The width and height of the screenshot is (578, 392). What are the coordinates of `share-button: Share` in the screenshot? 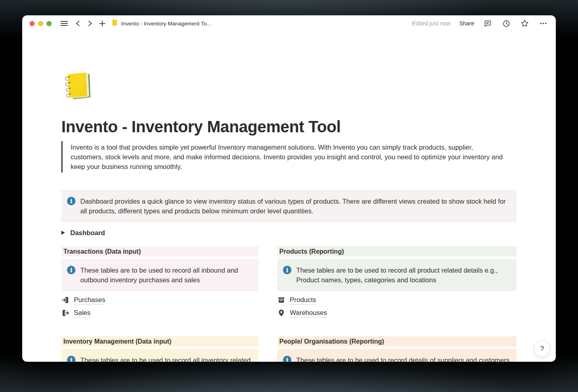 It's located at (467, 23).